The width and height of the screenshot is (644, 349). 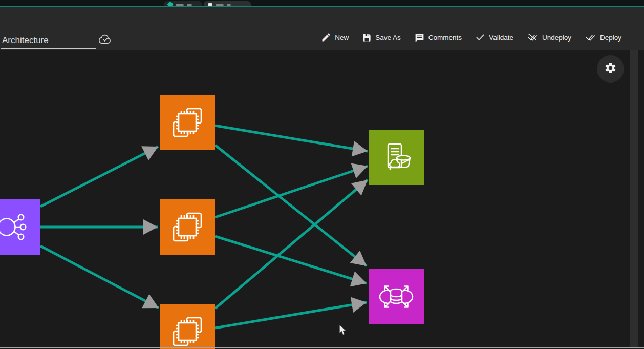 What do you see at coordinates (49, 41) in the screenshot?
I see `diagram-title-input` at bounding box center [49, 41].